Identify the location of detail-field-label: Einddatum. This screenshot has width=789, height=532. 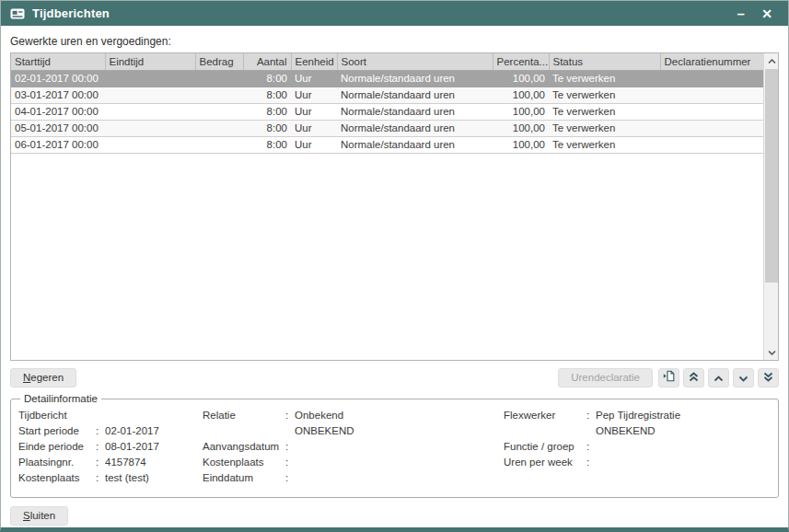
(244, 479).